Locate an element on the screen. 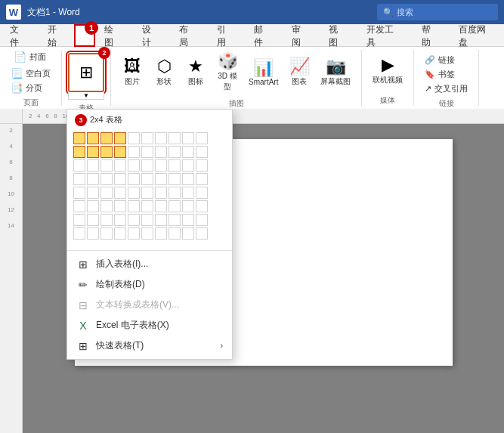 The height and width of the screenshot is (433, 504). insert-table-item: ⊞ 插入表格(I)... is located at coordinates (150, 264).